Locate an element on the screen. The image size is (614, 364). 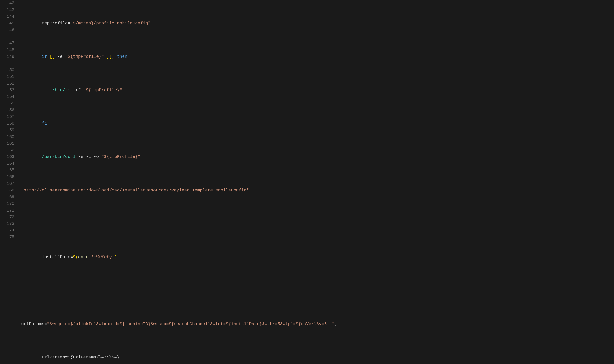
line-num-170: 170 is located at coordinates (9, 204).